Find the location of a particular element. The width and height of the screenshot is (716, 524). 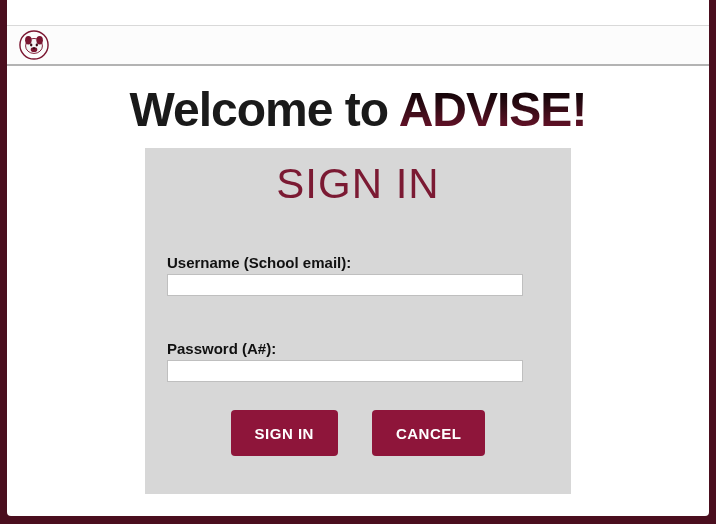

panel-title: SIGN IN is located at coordinates (358, 184).